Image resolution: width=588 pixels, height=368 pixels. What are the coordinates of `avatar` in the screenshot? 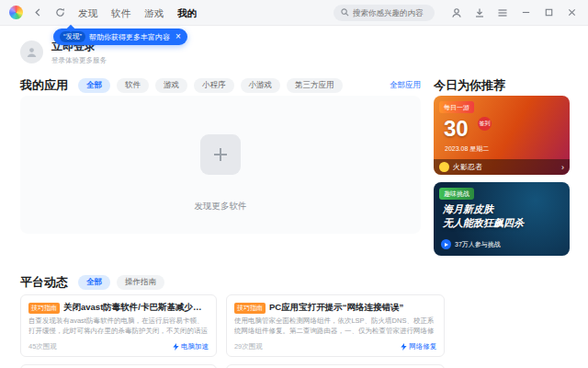 It's located at (31, 52).